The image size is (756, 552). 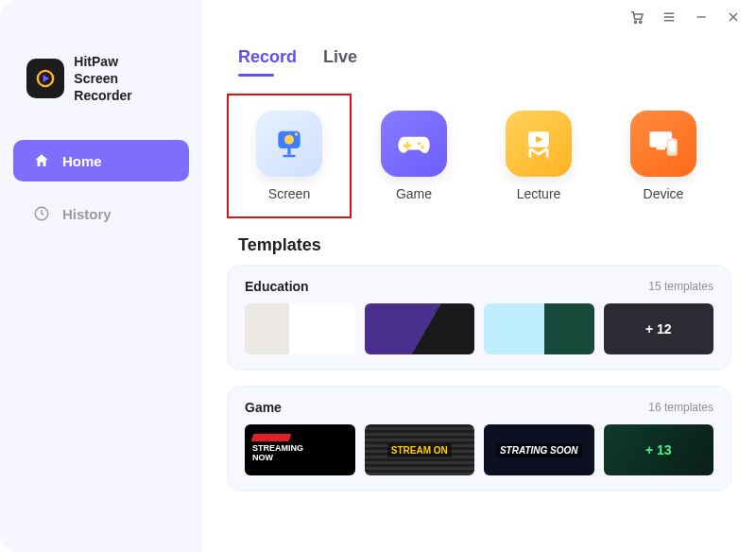 What do you see at coordinates (414, 194) in the screenshot?
I see `mode-label: Game` at bounding box center [414, 194].